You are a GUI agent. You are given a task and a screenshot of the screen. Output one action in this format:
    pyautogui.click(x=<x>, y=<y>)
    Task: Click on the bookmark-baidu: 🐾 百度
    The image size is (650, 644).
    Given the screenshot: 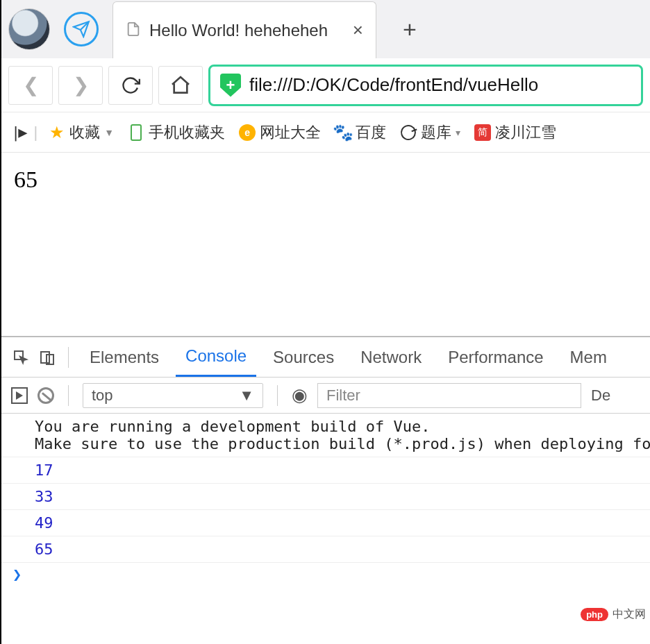 What is the action you would take?
    pyautogui.click(x=360, y=133)
    